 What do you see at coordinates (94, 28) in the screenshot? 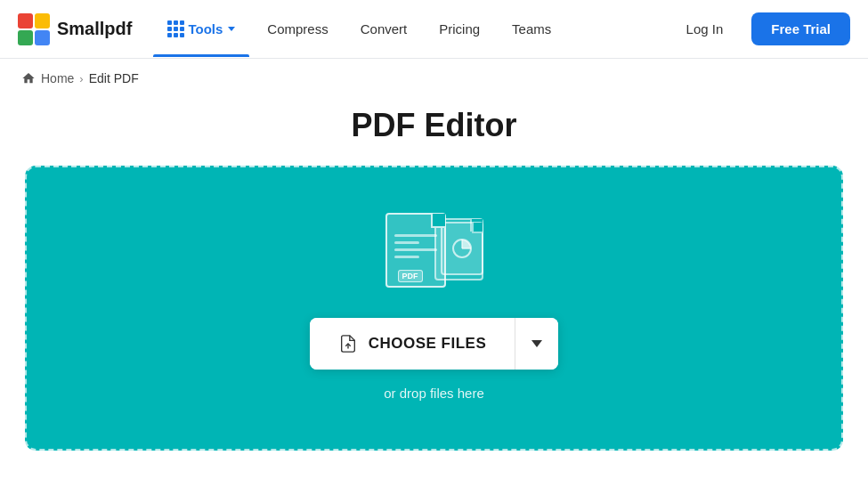
I see `logo-text: Smallpdf` at bounding box center [94, 28].